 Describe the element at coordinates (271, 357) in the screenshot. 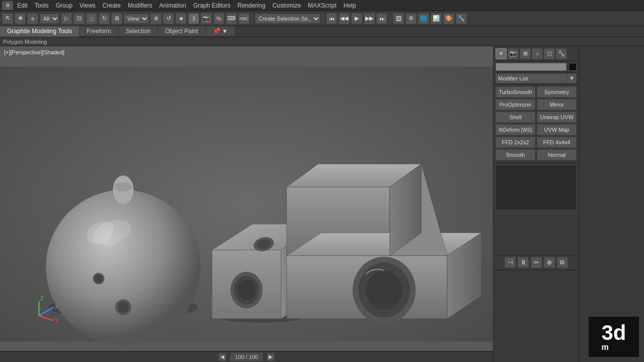

I see `next-page-btn: ▶` at that location.